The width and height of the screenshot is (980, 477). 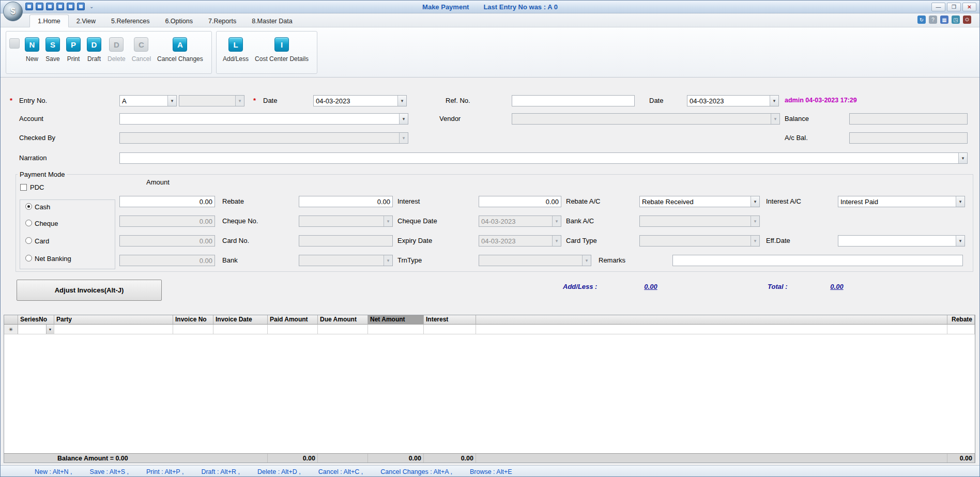 I want to click on col-header-invoice-no: Invoice No, so click(x=193, y=320).